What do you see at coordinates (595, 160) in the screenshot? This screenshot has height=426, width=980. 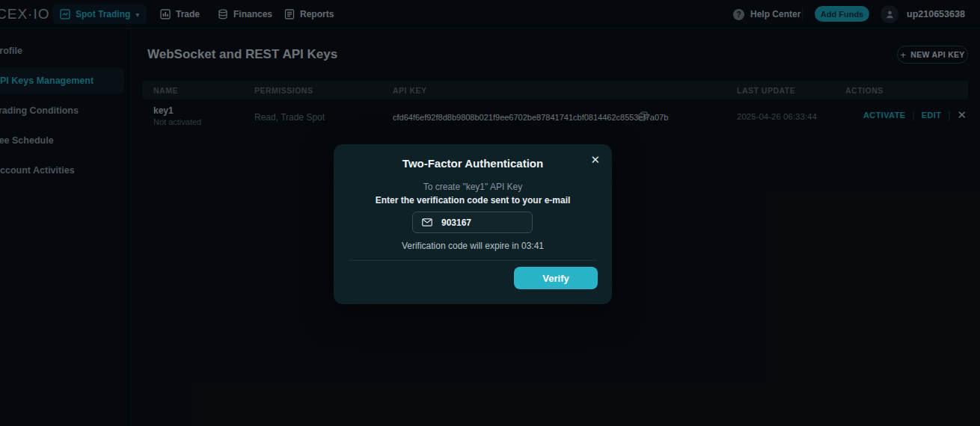 I see `modal-close-icon: ✕` at bounding box center [595, 160].